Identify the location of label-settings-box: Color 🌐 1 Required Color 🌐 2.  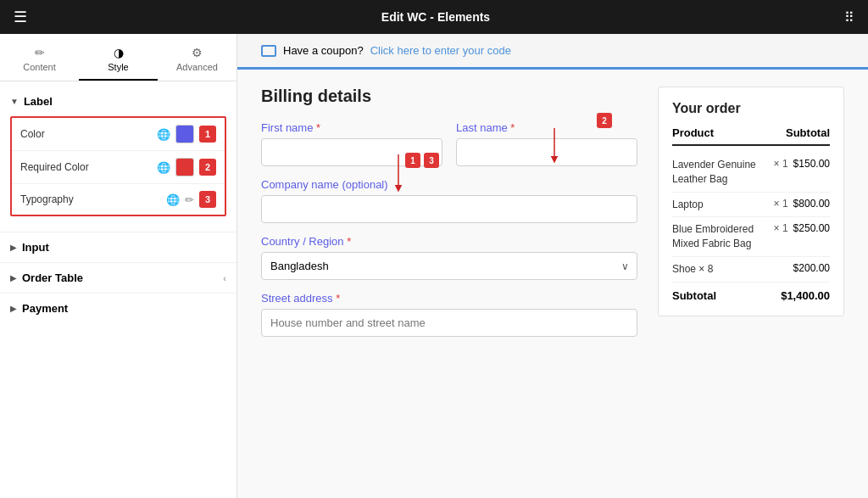
(119, 166).